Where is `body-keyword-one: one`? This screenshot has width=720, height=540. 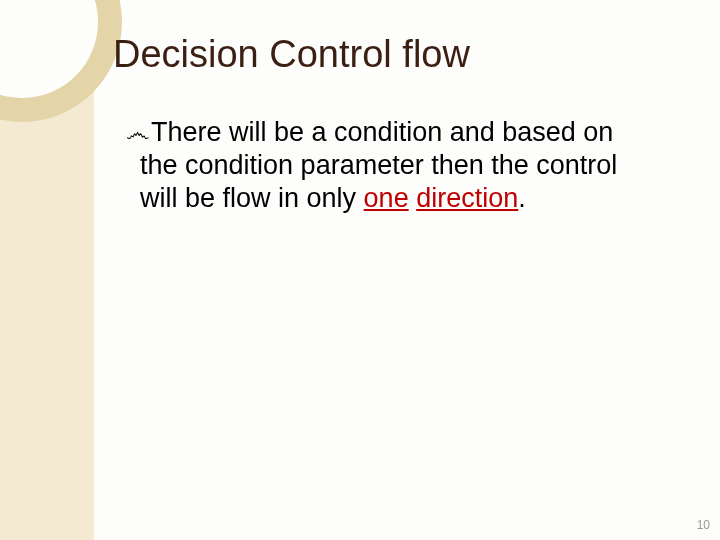 body-keyword-one: one is located at coordinates (386, 198).